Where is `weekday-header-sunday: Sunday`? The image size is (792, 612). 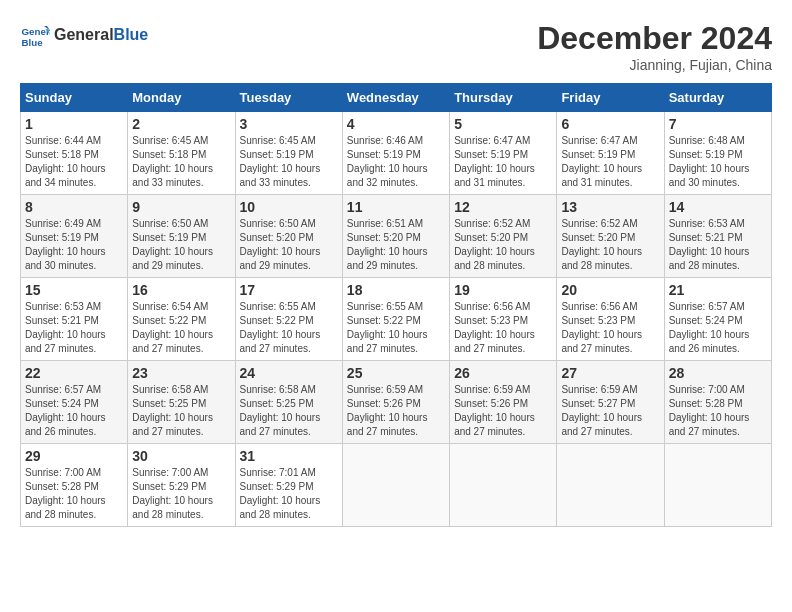 weekday-header-sunday: Sunday is located at coordinates (74, 98).